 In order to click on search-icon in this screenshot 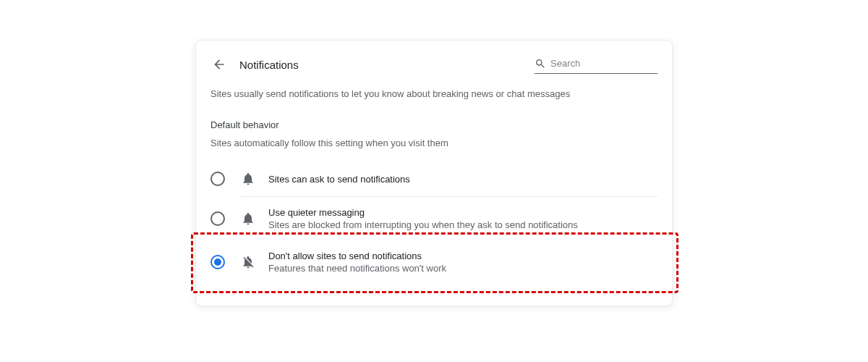, I will do `click(540, 64)`.